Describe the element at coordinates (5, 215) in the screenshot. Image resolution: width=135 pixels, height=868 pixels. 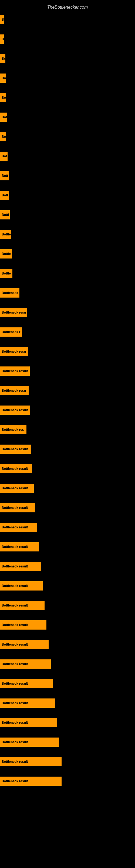
I see `bar-label: Bottl` at that location.